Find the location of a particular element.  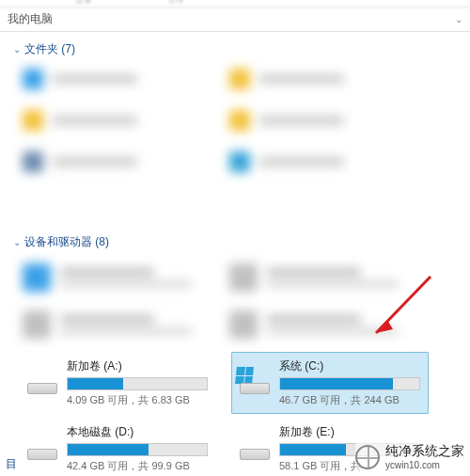

drive-label: 新加卷 (E:) is located at coordinates (350, 433).